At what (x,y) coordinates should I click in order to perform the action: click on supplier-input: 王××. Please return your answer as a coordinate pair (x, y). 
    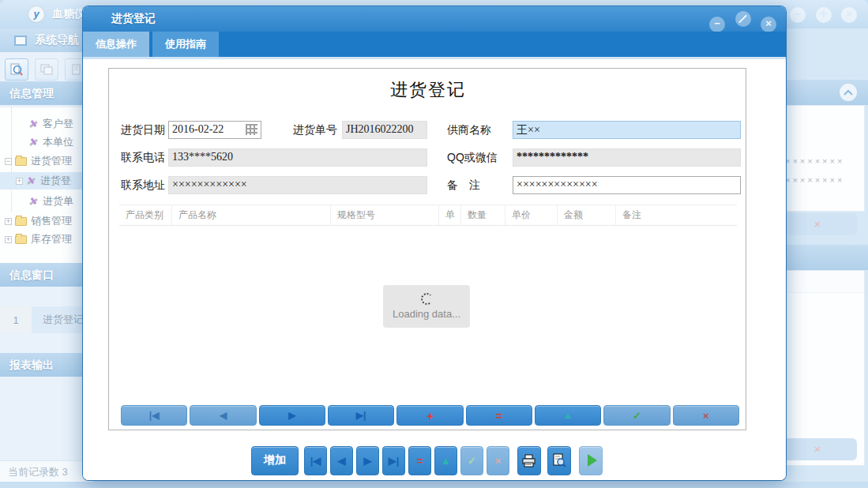
    Looking at the image, I should click on (627, 130).